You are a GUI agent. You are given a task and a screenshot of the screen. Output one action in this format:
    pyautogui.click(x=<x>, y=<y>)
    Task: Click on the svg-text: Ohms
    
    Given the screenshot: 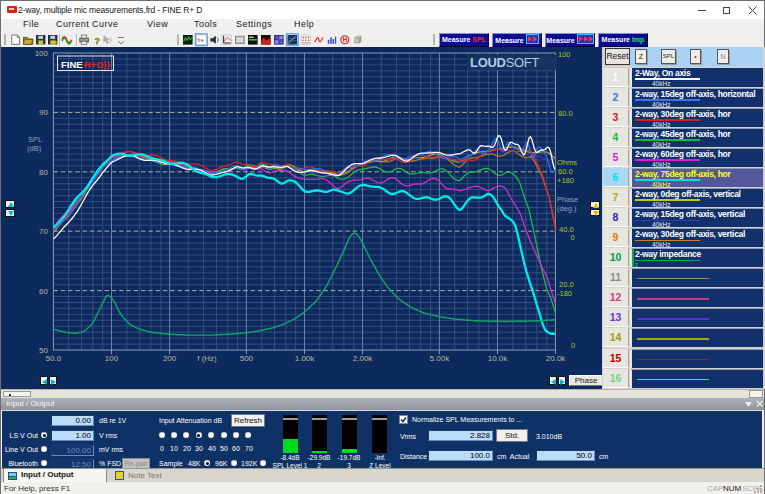 What is the action you would take?
    pyautogui.click(x=567, y=162)
    